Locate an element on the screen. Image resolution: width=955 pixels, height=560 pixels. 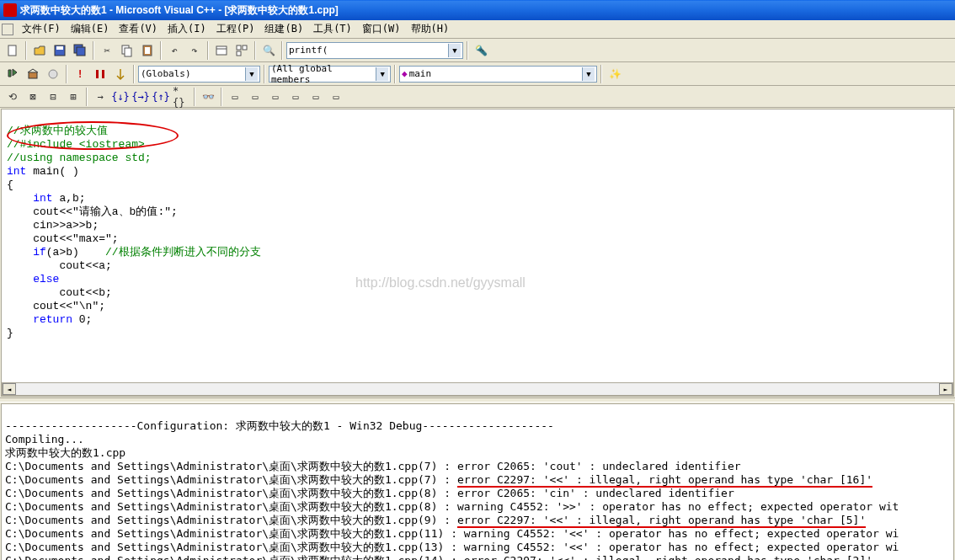
find-text: printf( is located at coordinates (308, 51).